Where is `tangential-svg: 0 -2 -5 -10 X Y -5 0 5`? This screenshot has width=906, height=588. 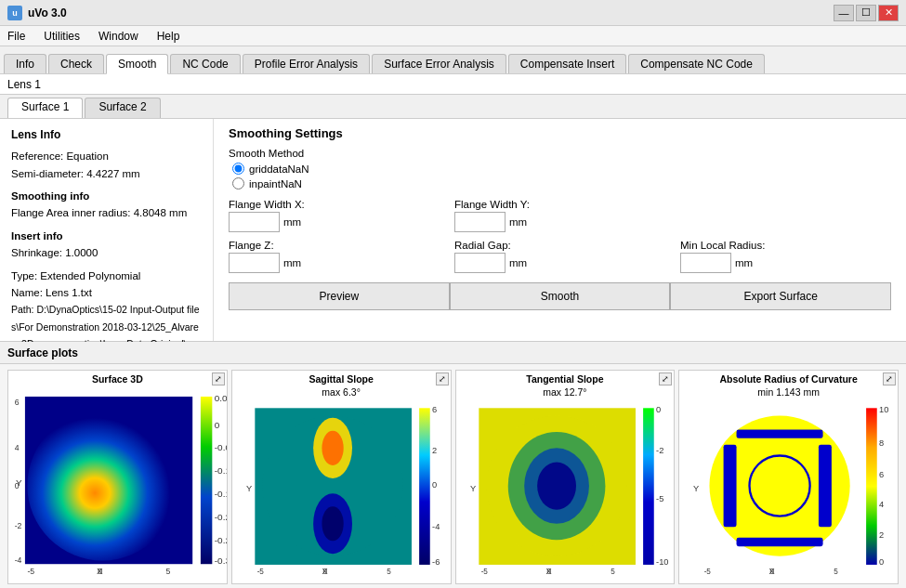 tangential-svg: 0 -2 -5 -10 X Y -5 0 5 is located at coordinates (565, 491).